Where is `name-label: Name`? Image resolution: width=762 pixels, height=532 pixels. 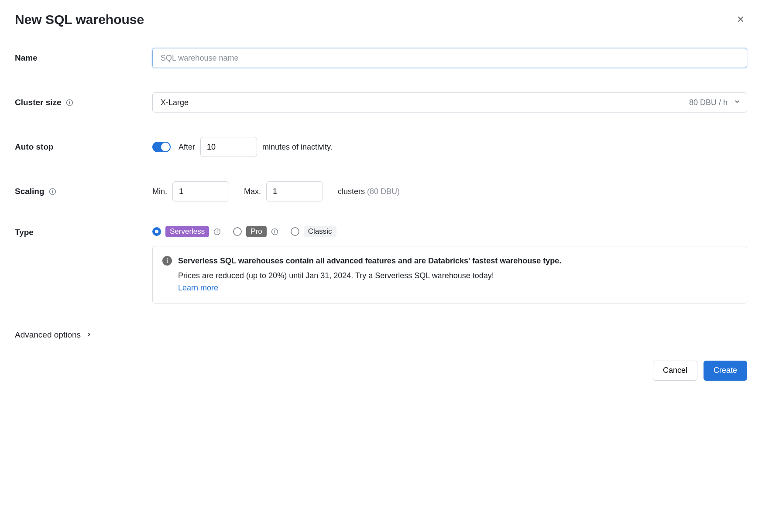 name-label: Name is located at coordinates (84, 58).